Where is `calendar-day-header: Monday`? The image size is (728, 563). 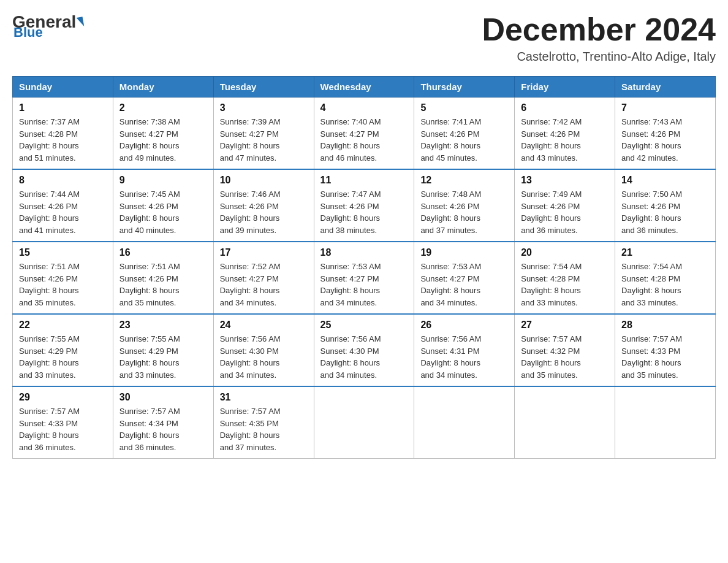
calendar-day-header: Monday is located at coordinates (163, 87).